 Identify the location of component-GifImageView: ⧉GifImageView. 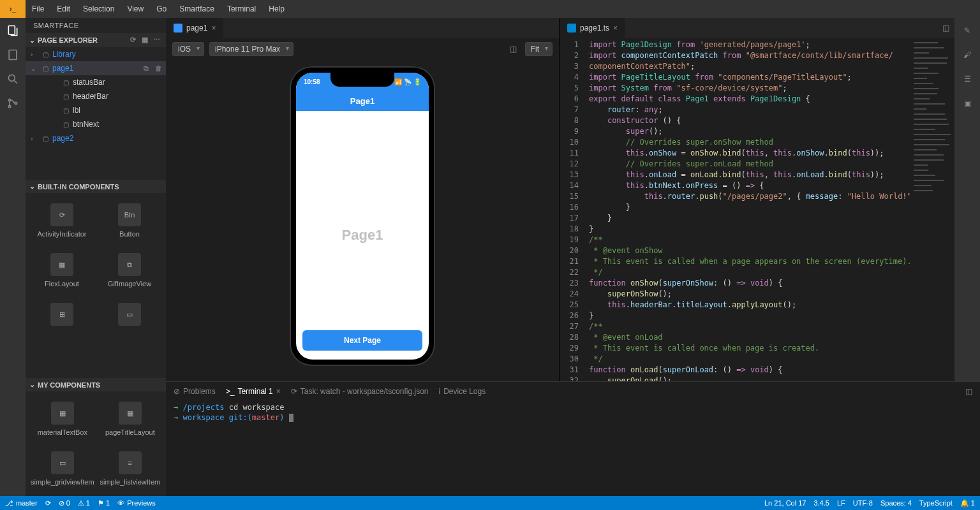
(130, 270).